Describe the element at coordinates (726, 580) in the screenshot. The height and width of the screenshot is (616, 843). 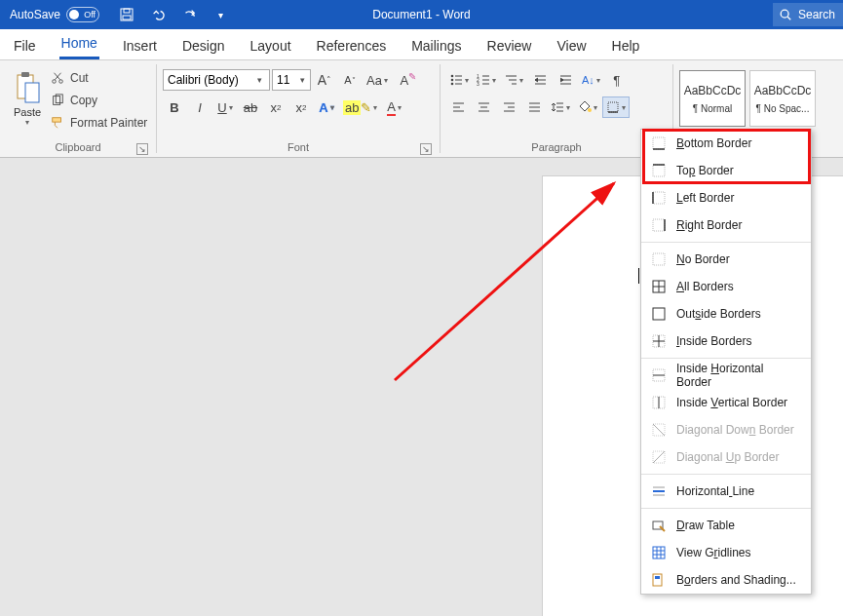
I see `menu-item-bshade: Borders and Shading...` at that location.